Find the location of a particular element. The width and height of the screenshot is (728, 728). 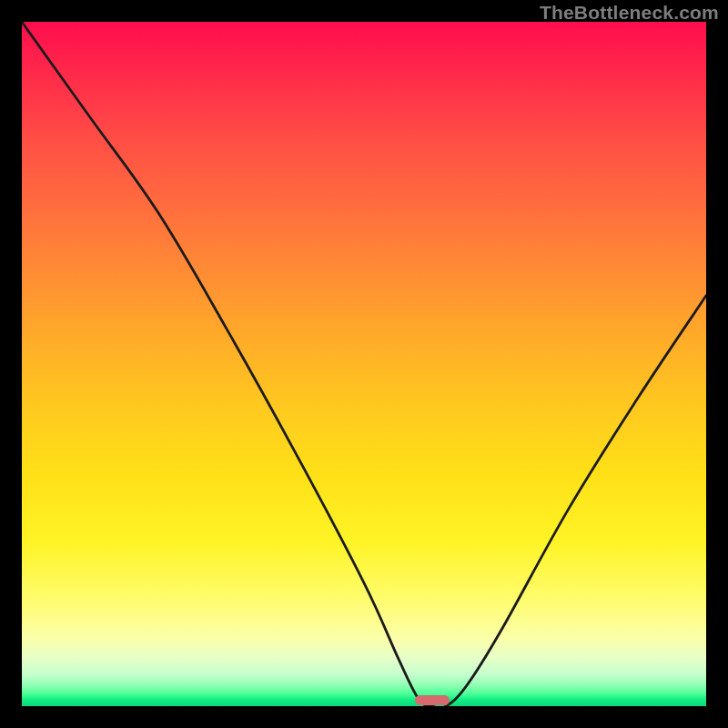

watermark-text: TheBottleneck.com is located at coordinates (630, 13).